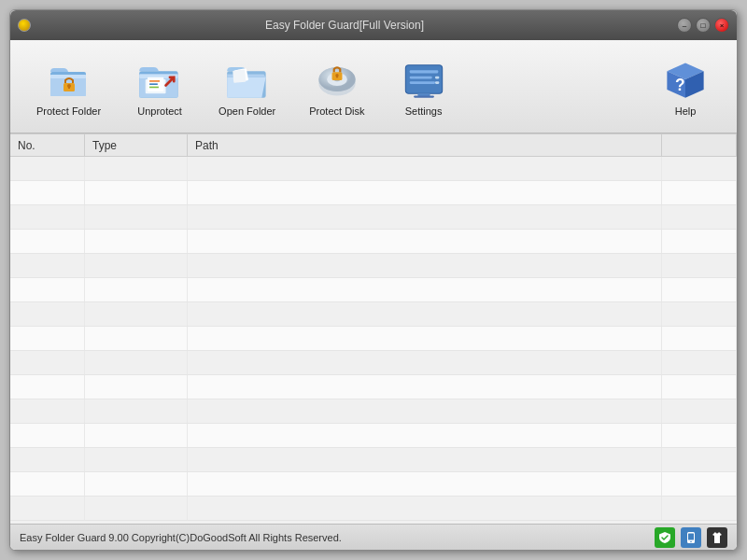 Image resolution: width=747 pixels, height=560 pixels. What do you see at coordinates (684, 25) in the screenshot?
I see `minimize-button: –` at bounding box center [684, 25].